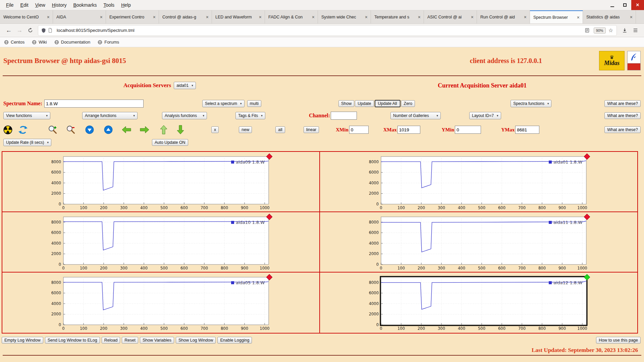  What do you see at coordinates (479, 182) in the screenshot?
I see `plot-cell-aida01: 0100200300400500600700800900100002000400…` at bounding box center [479, 182].